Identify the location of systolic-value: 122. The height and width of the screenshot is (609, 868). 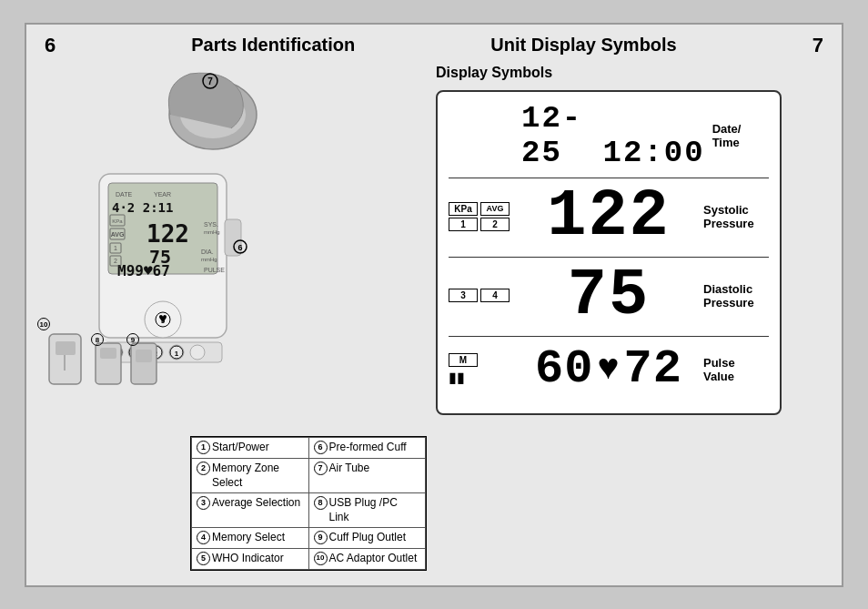
(609, 217).